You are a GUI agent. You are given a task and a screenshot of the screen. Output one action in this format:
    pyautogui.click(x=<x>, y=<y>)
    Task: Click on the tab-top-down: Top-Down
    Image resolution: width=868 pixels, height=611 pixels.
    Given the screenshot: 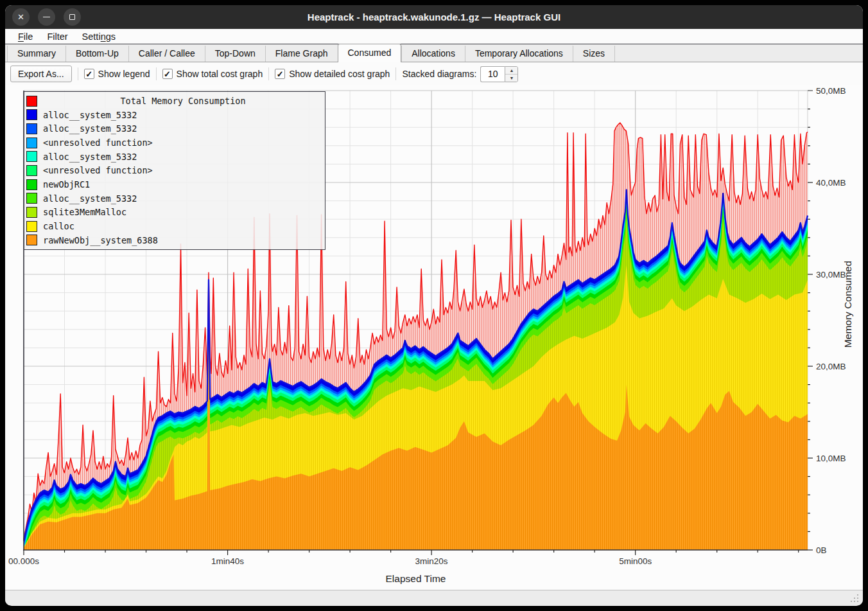 What is the action you would take?
    pyautogui.click(x=235, y=54)
    